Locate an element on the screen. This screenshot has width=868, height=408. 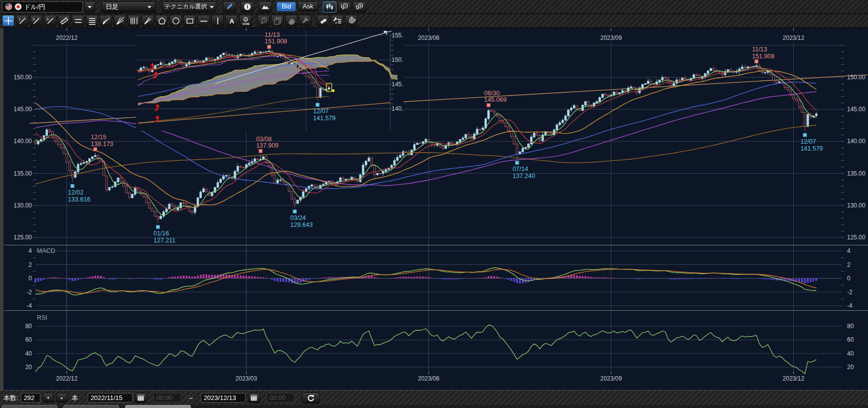
magnet is located at coordinates (351, 21).